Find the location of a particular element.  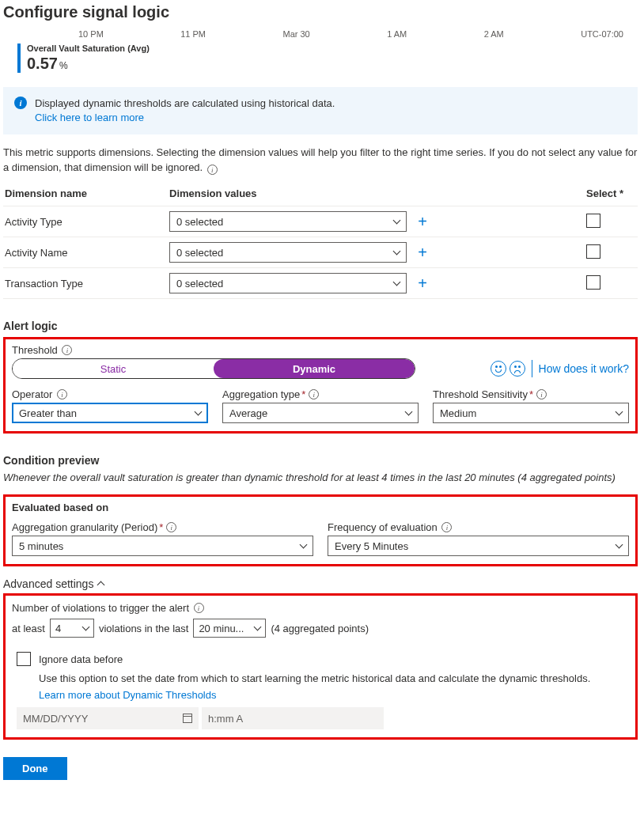

condition-preview-title: Condition preview is located at coordinates (320, 460).